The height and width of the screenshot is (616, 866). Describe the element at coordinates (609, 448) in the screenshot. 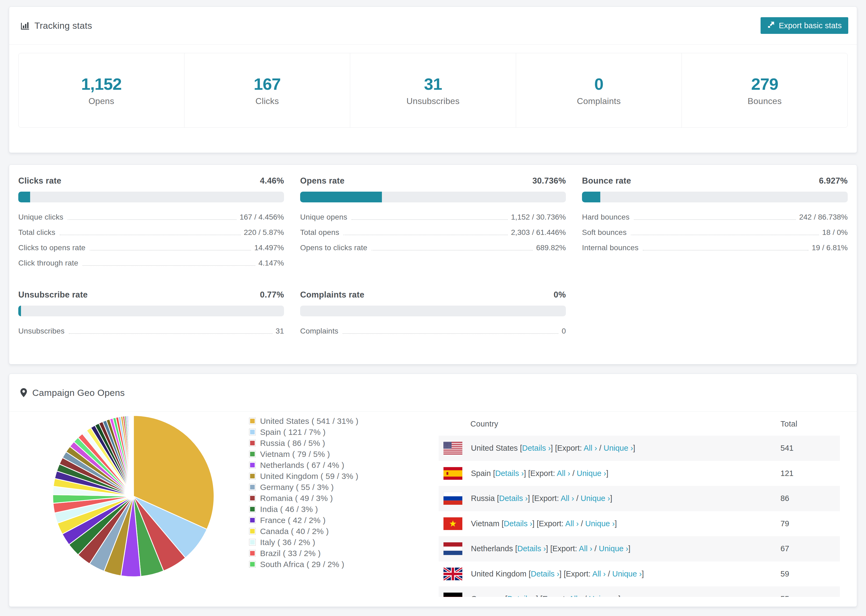

I see `country-cell: United States [Details ›] [Export: All ›…` at that location.